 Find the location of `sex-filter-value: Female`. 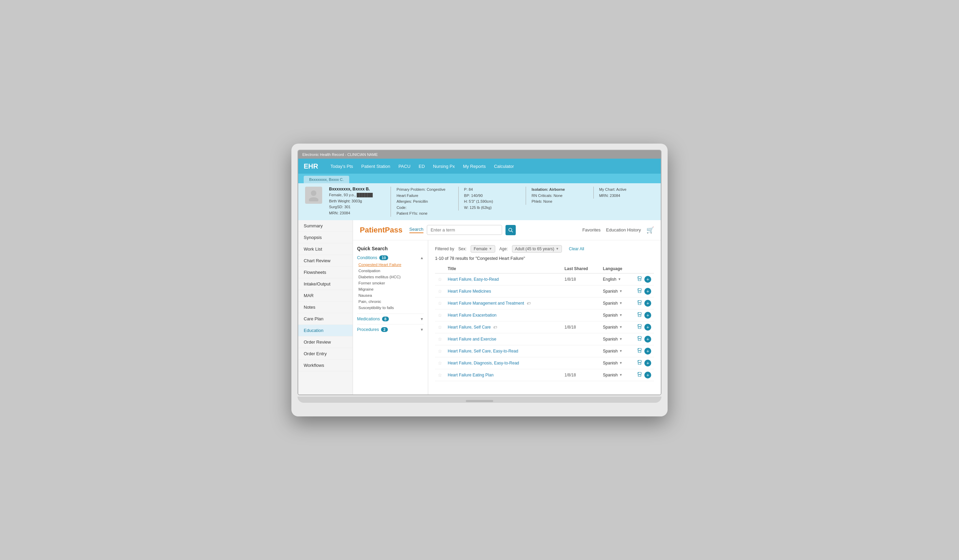

sex-filter-value: Female is located at coordinates (481, 249).